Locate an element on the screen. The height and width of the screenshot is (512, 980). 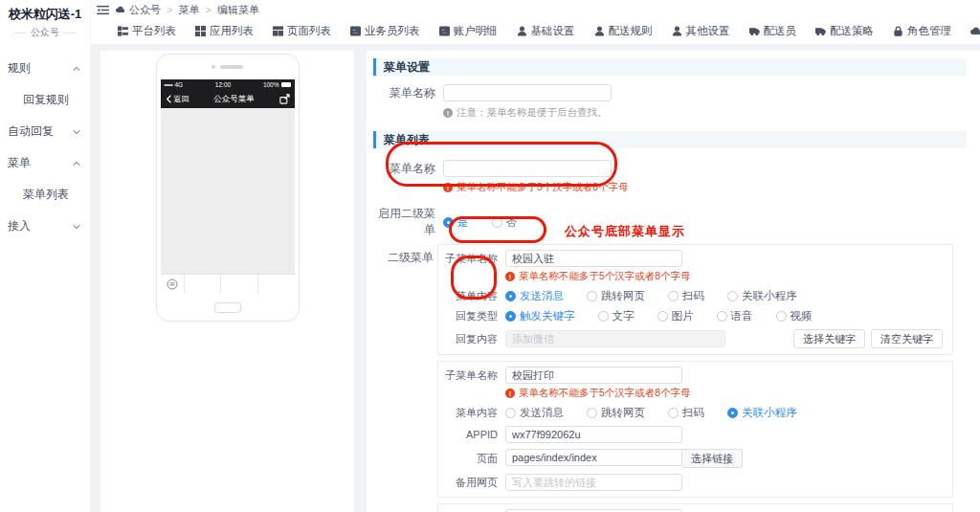
phone-home-zone is located at coordinates (228, 307).